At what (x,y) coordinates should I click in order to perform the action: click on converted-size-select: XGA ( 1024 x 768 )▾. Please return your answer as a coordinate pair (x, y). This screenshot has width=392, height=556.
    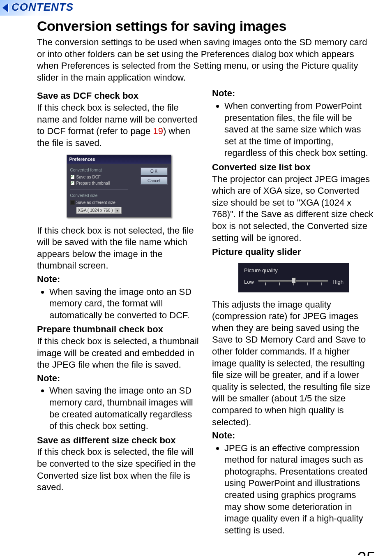
    Looking at the image, I should click on (99, 211).